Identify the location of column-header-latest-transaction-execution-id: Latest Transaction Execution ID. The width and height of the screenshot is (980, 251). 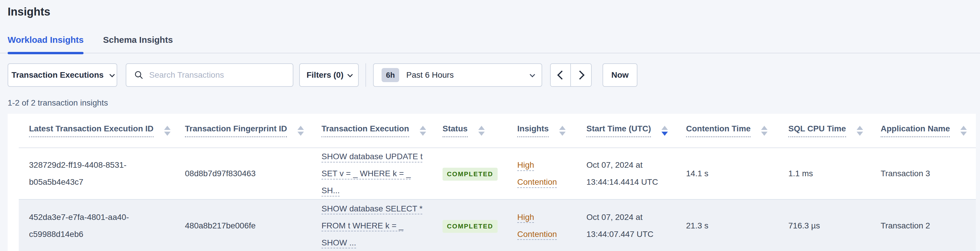
(96, 131).